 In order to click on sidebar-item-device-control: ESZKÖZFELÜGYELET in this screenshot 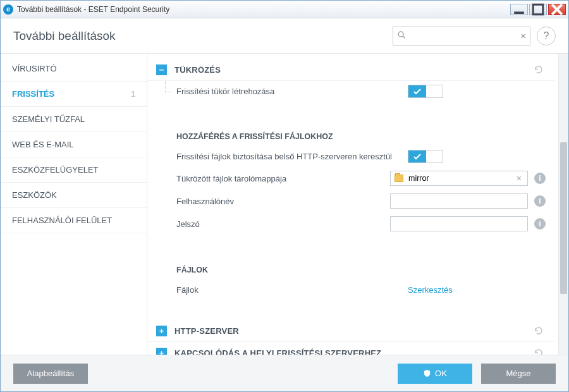, I will do `click(73, 170)`.